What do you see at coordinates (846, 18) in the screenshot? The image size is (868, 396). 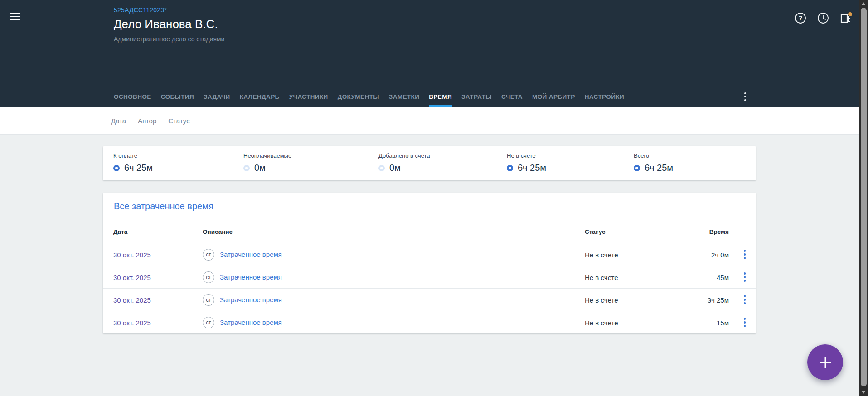 I see `side-panel-notifications-icon` at bounding box center [846, 18].